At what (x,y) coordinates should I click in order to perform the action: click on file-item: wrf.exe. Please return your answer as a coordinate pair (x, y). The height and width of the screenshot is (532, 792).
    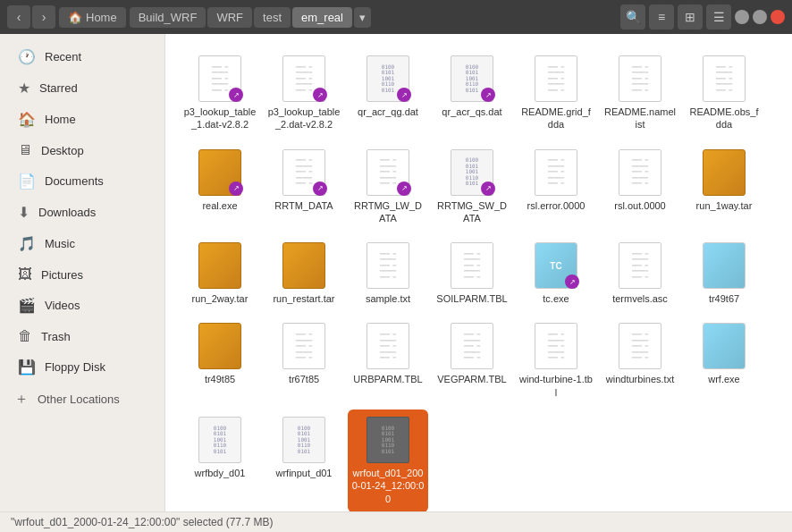
    Looking at the image, I should click on (724, 361).